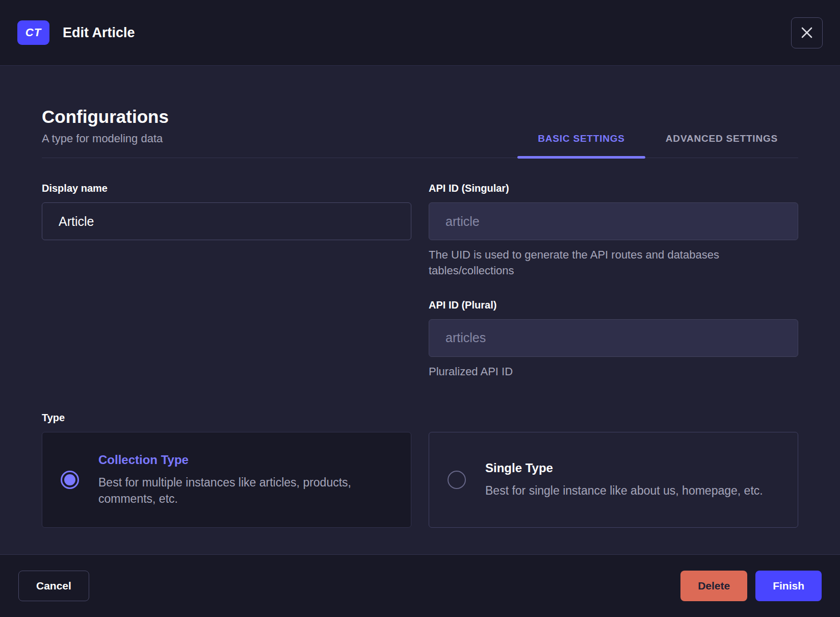 The width and height of the screenshot is (840, 617). What do you see at coordinates (99, 33) in the screenshot?
I see `modal-title: Edit Article` at bounding box center [99, 33].